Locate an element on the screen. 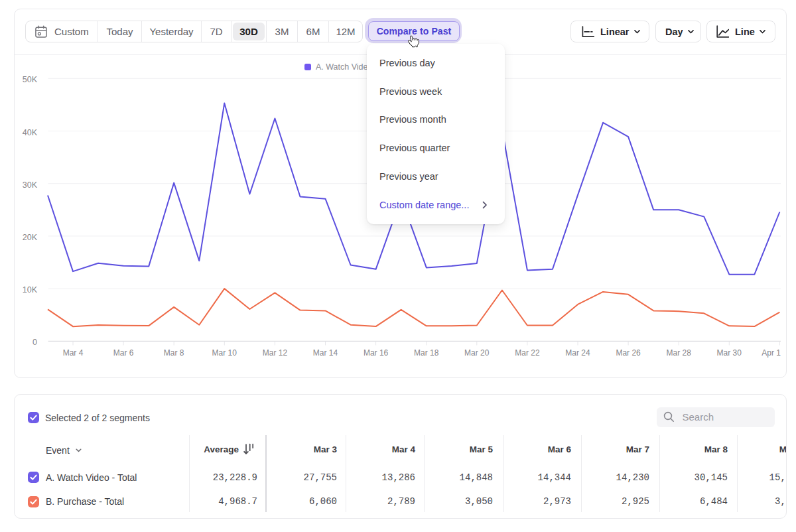  svg-text: Mar 6 is located at coordinates (123, 353).